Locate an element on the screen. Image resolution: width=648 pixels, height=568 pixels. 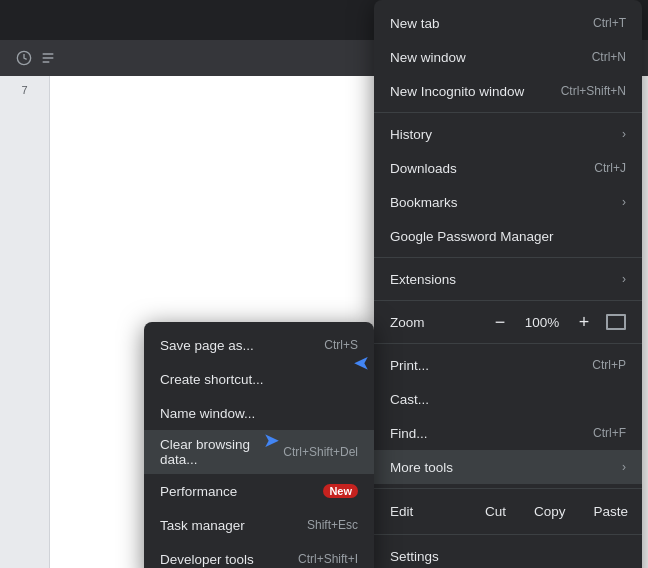
new-badge: New is located at coordinates (340, 491).